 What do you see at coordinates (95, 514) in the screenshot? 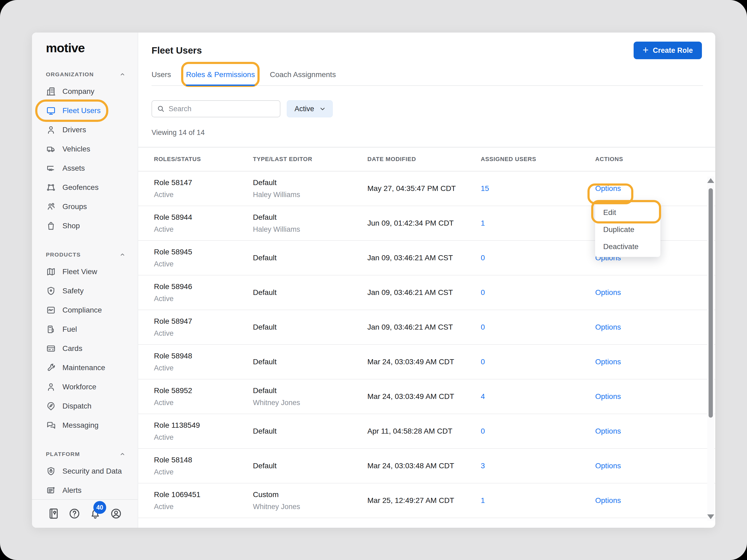
I see `notifications-icon: 40` at bounding box center [95, 514].